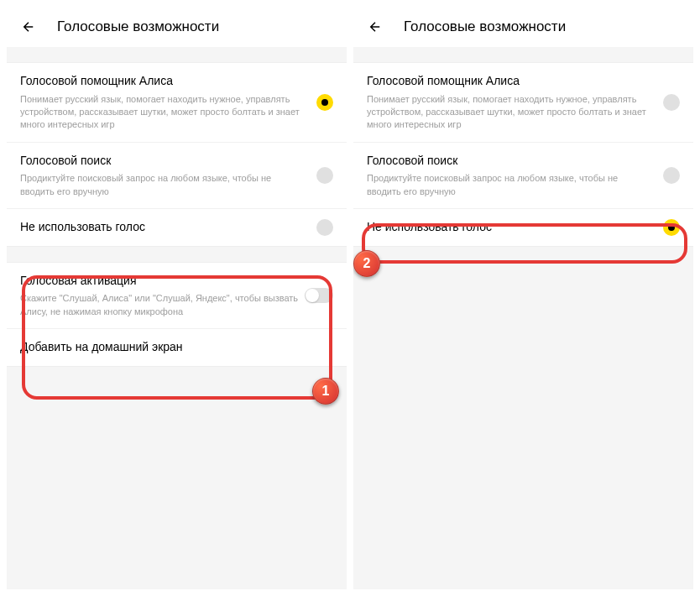  I want to click on row-title: Добавить на домашний экран, so click(159, 348).